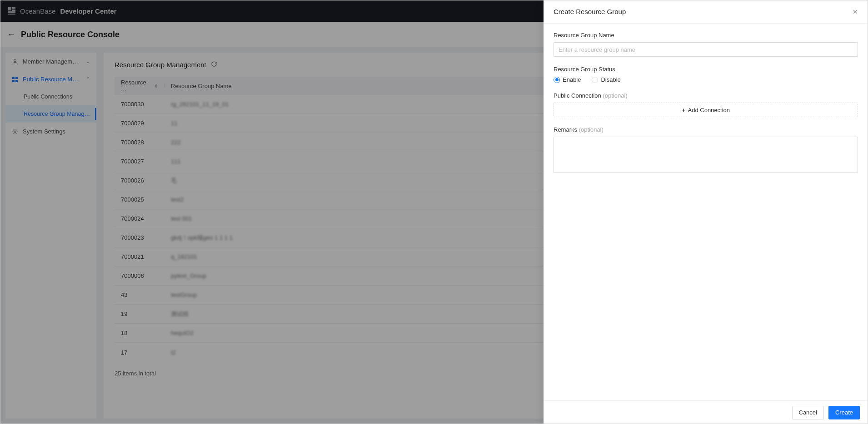  I want to click on cancel-button: Cancel, so click(808, 413).